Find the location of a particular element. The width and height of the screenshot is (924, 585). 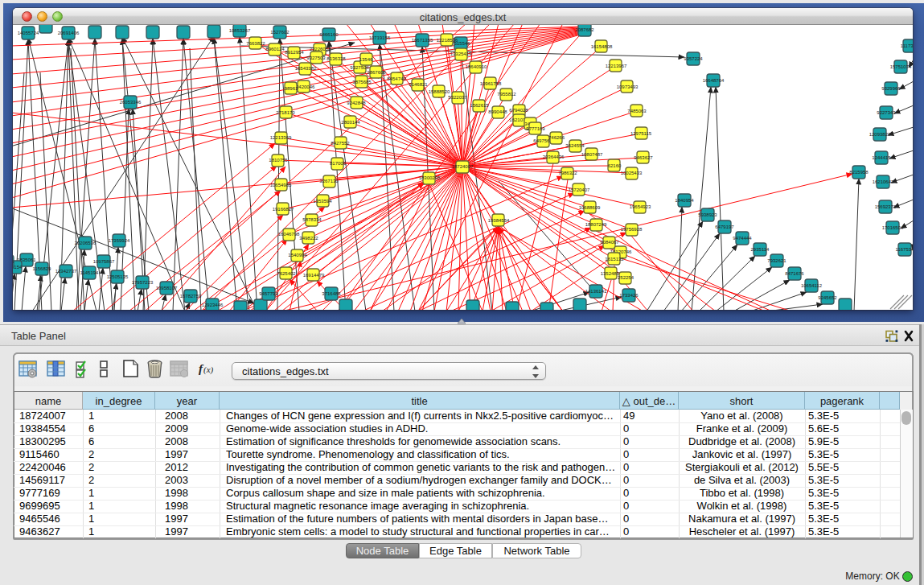

svg-text: 1562615 is located at coordinates (479, 105).